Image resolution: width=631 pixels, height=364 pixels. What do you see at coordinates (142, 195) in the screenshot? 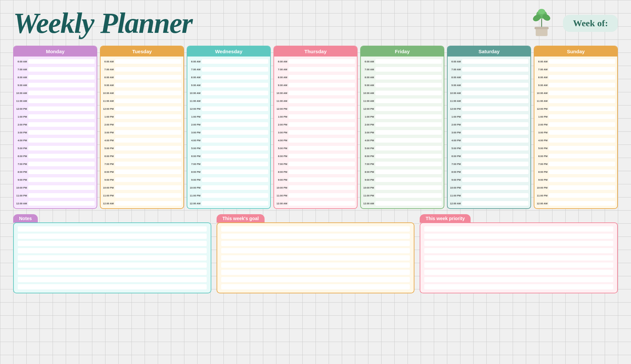
I see `time-row: 11:00 PM` at bounding box center [142, 195].